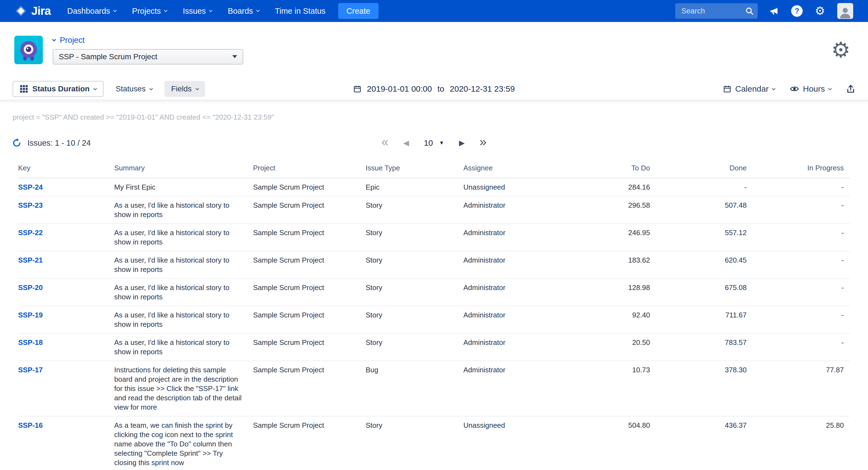 The image size is (868, 470). Describe the element at coordinates (196, 11) in the screenshot. I see `navbar-items: DashboardsProjectsIssuesBoardsTime in St…` at that location.